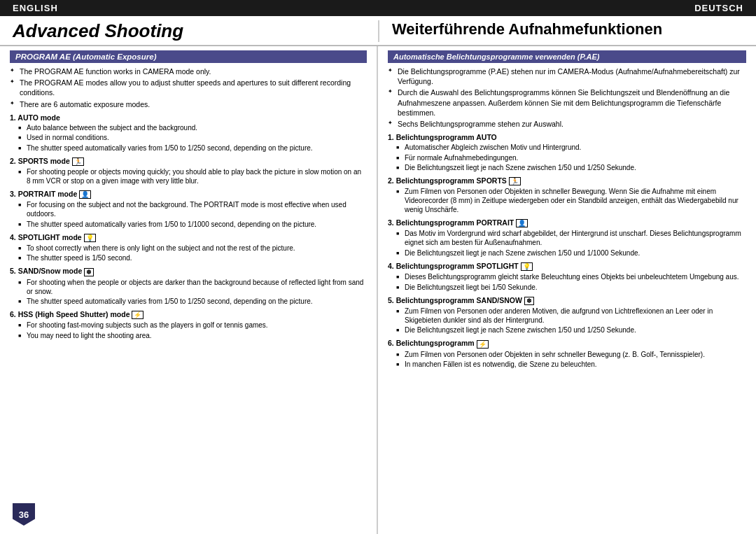  I want to click on section-de-6-list: Zum Filmen von Personen oder Objekten in…, so click(567, 360).